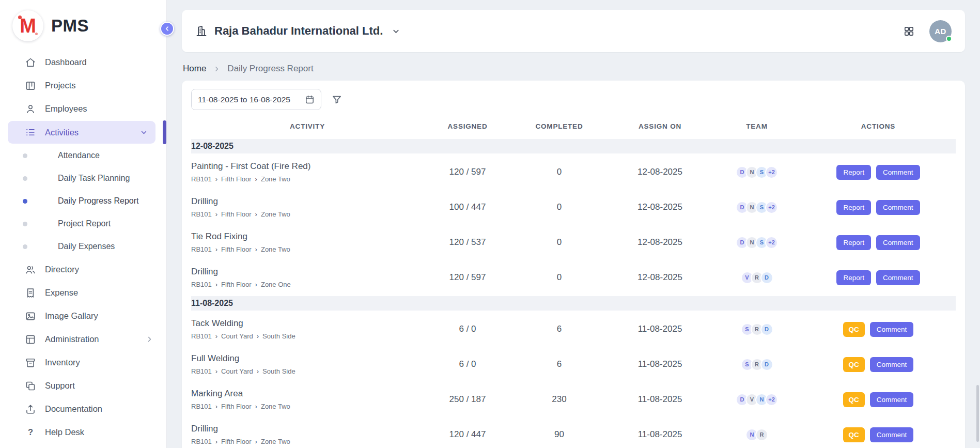 The height and width of the screenshot is (448, 980). Describe the element at coordinates (559, 329) in the screenshot. I see `completed-value: 6` at that location.